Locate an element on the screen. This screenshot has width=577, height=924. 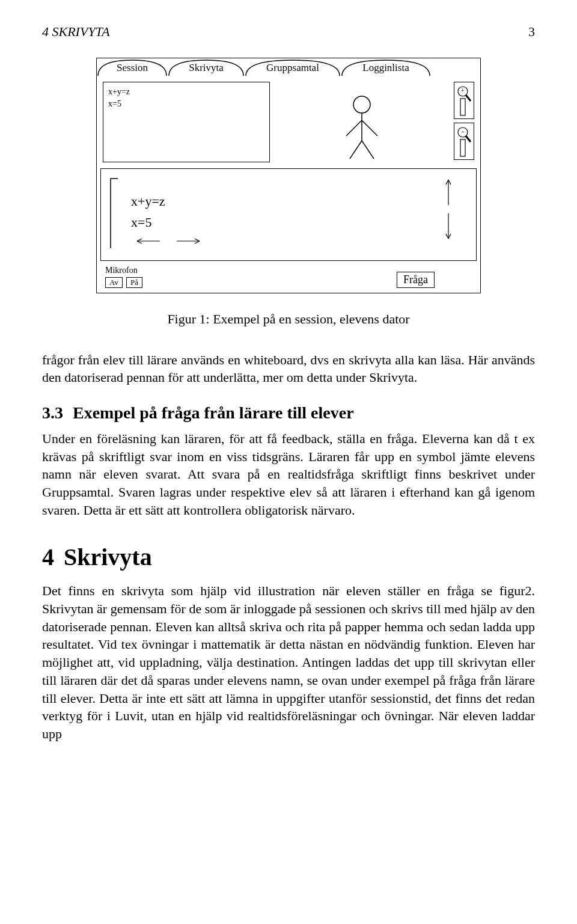
paragraph-2: Under en föreläsning kan läraren, för at… is located at coordinates (288, 474).